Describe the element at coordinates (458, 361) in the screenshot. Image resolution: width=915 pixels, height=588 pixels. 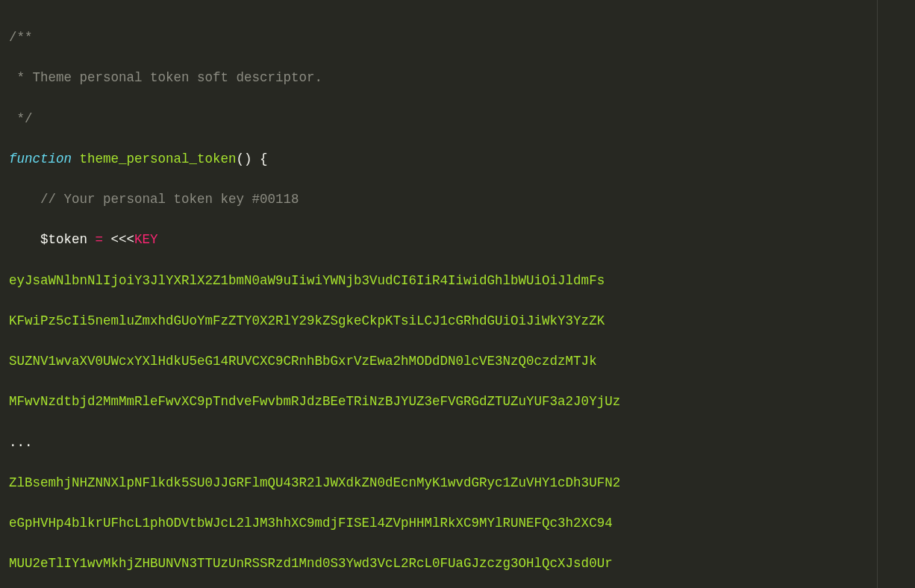
I see `code-line: SUZNV1wvaXV0UWcxYXlHdkU5eG14RUVCXC9CRnhB…` at that location.